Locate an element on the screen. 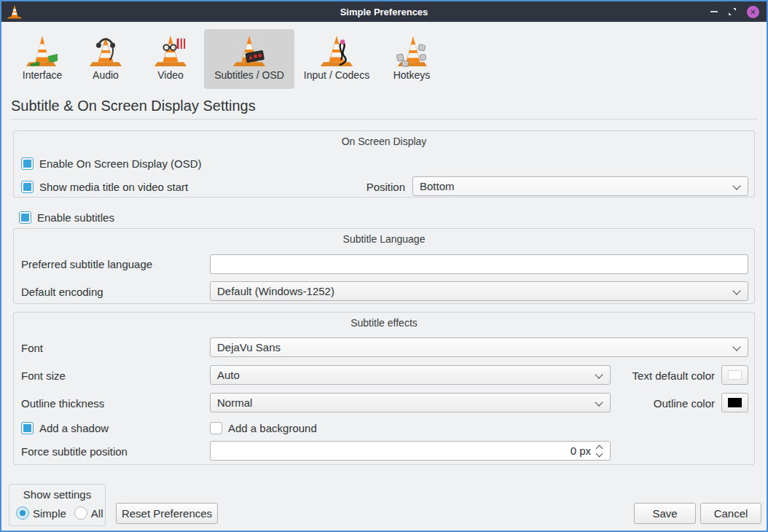 The width and height of the screenshot is (768, 532). close-icon: ✕ is located at coordinates (753, 12).